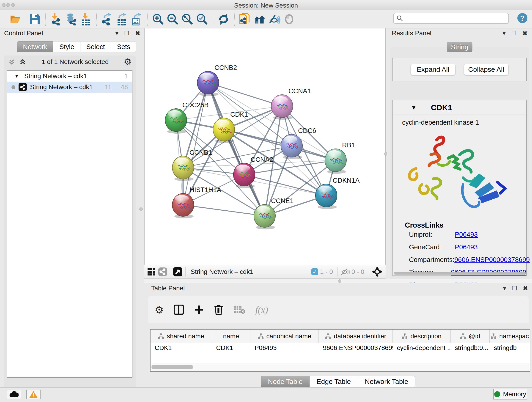  What do you see at coordinates (510, 336) in the screenshot?
I see `column-header-namespac: namespac` at bounding box center [510, 336].